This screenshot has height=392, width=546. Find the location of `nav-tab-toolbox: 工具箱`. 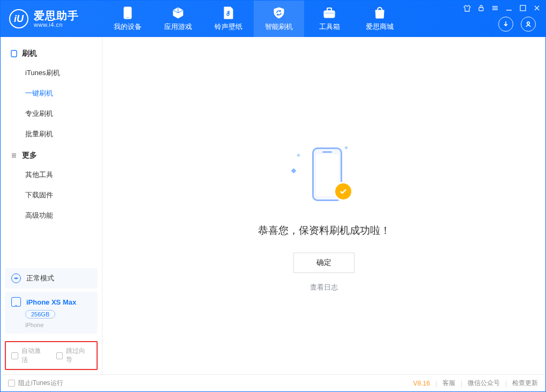

nav-tab-toolbox: 工具箱 is located at coordinates (329, 19).